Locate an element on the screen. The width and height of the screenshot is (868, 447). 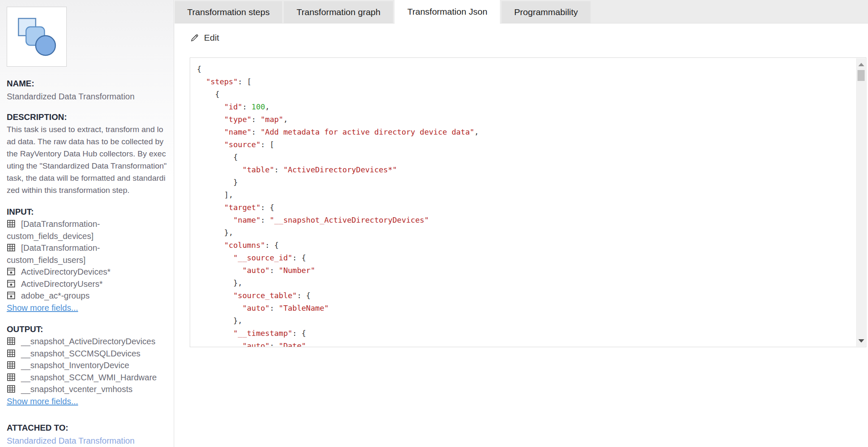
code-line: "source": [ is located at coordinates (524, 145).